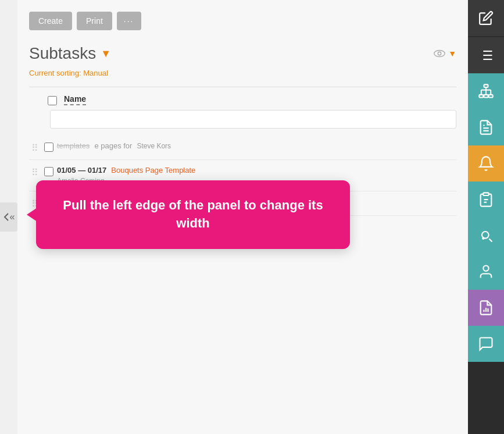 The width and height of the screenshot is (504, 434). Describe the element at coordinates (52, 101) in the screenshot. I see `select-all-checkbox` at that location.